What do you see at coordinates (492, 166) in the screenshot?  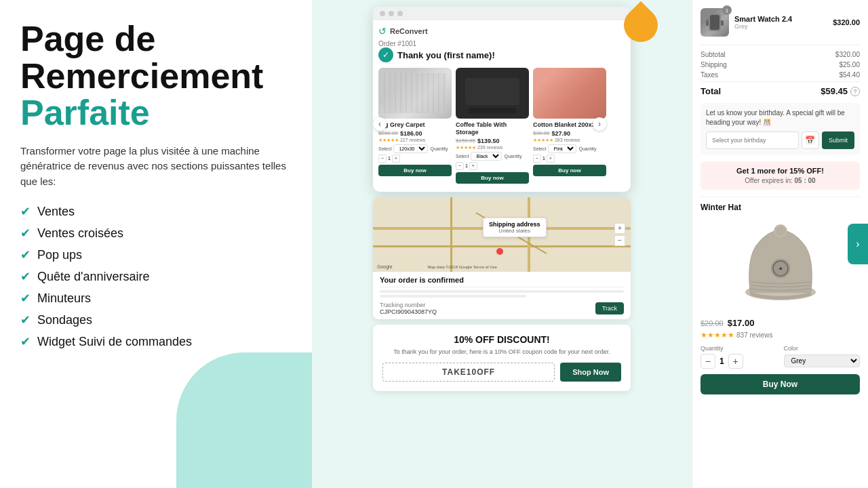 I see `qty-ctrl-2: − 1 +` at bounding box center [492, 166].